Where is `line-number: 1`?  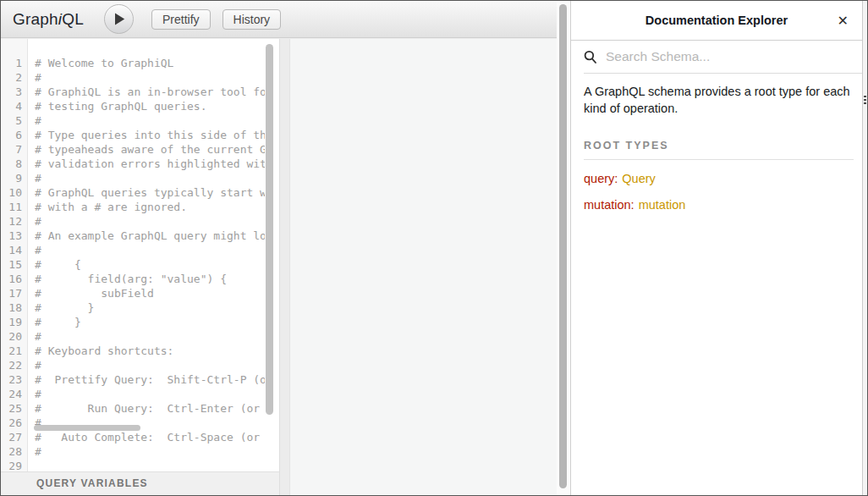
line-number: 1 is located at coordinates (12, 63).